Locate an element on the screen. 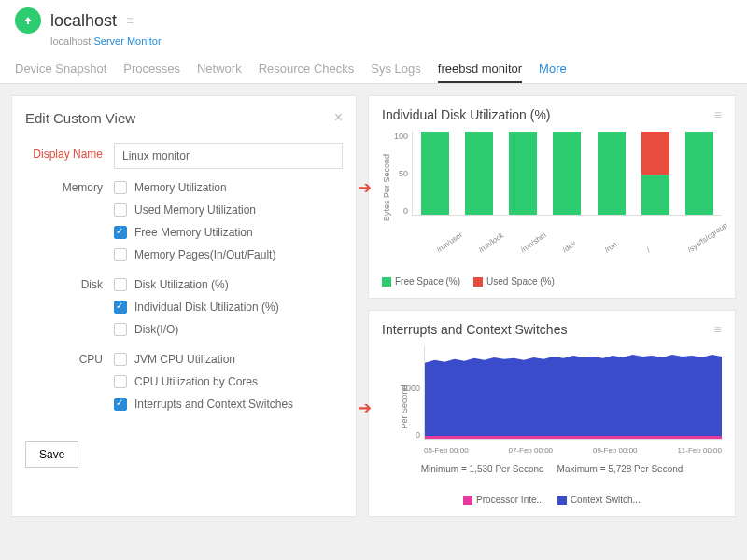 The image size is (747, 560). chart-stats: Minimum = 1,530 Per Second Maximum = 5,7… is located at coordinates (552, 469).